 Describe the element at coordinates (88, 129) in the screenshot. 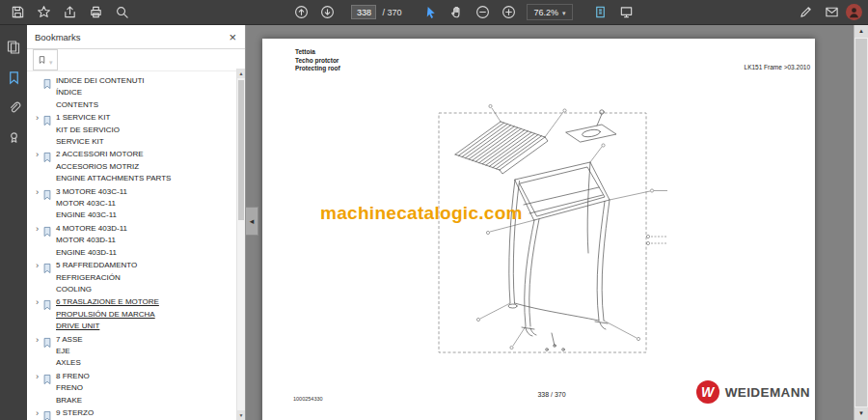

I see `bookmark-label: 1 SERVICE KITKIT DE SERVICIOSERVICE KIT` at that location.